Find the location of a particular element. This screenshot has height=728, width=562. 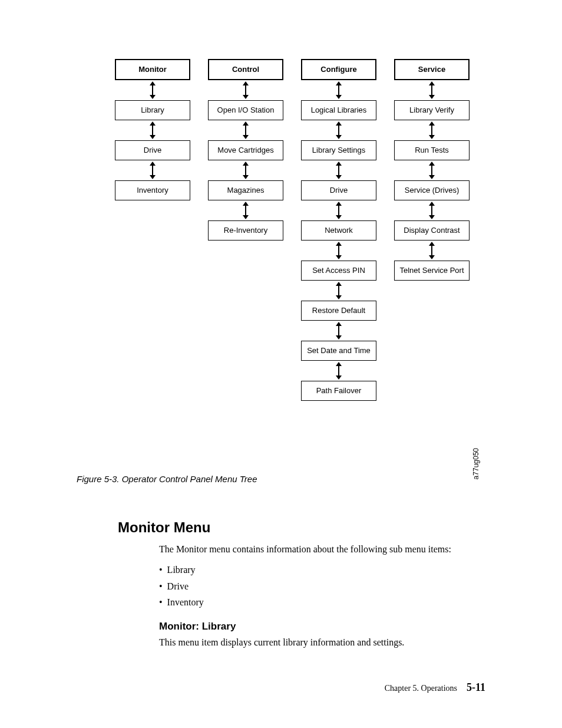

page-footer: Chapter 5. Operations 5-11 is located at coordinates (435, 687).